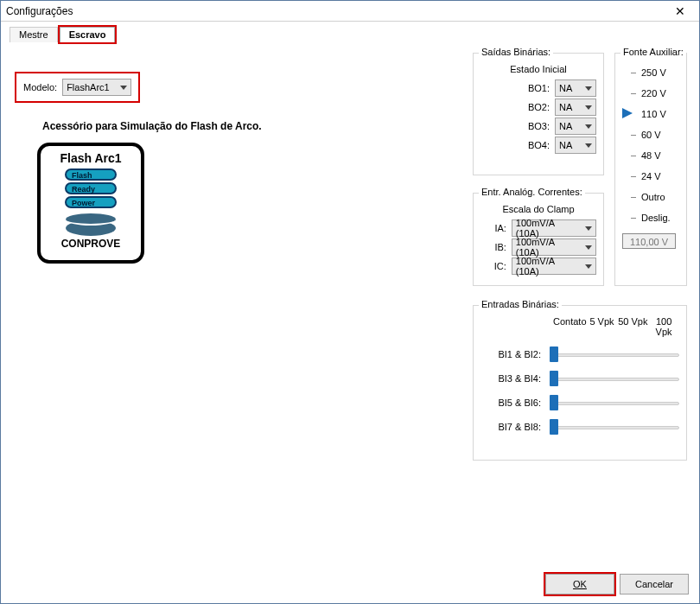  Describe the element at coordinates (652, 176) in the screenshot. I see `aux-option-label: 24 V` at that location.